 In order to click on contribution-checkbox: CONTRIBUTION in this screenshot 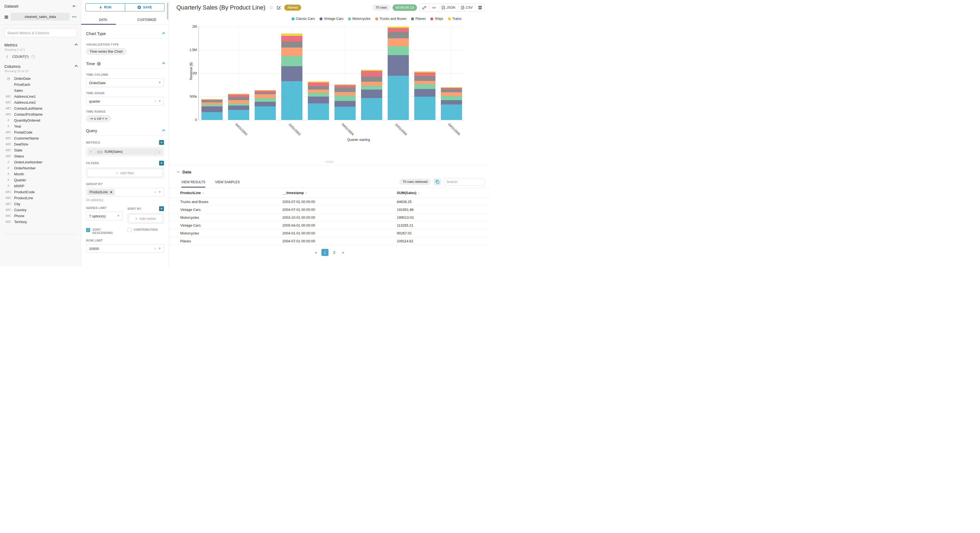, I will do `click(146, 231)`.